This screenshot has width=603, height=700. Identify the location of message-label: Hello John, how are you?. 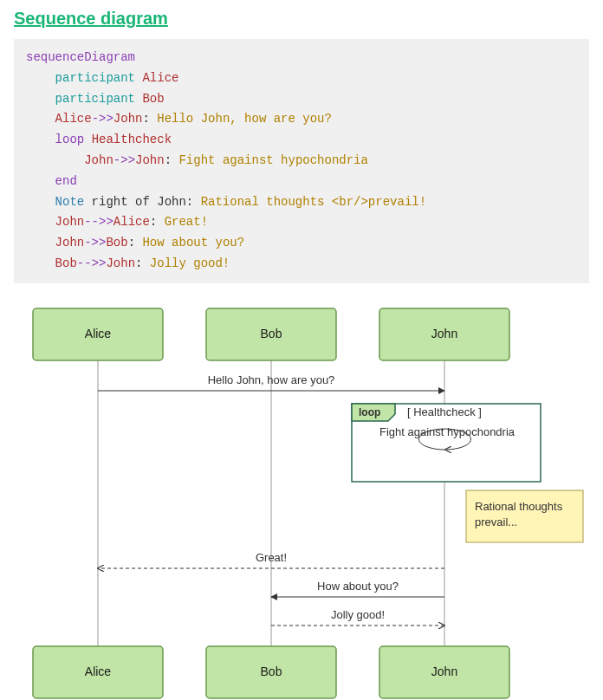
(272, 379).